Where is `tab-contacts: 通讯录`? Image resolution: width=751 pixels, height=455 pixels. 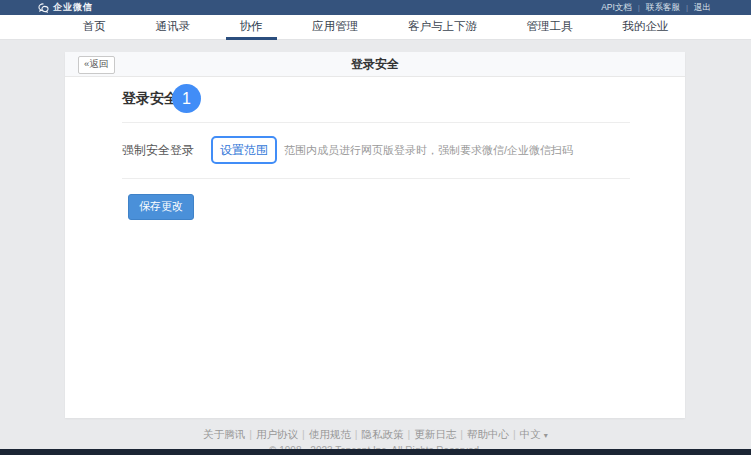 tab-contacts: 通讯录 is located at coordinates (172, 28).